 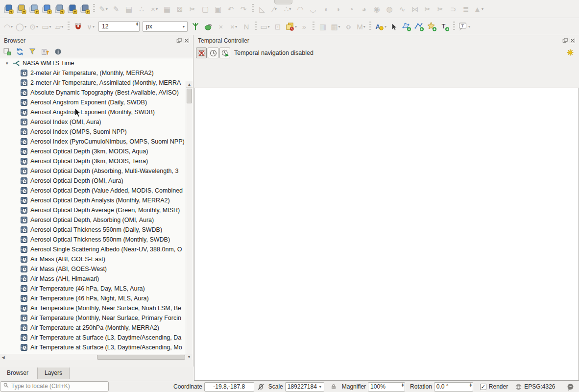 I want to click on tree-item: Air Temperature (46 hPa, Day, MLS, Aura), so click(x=93, y=289).